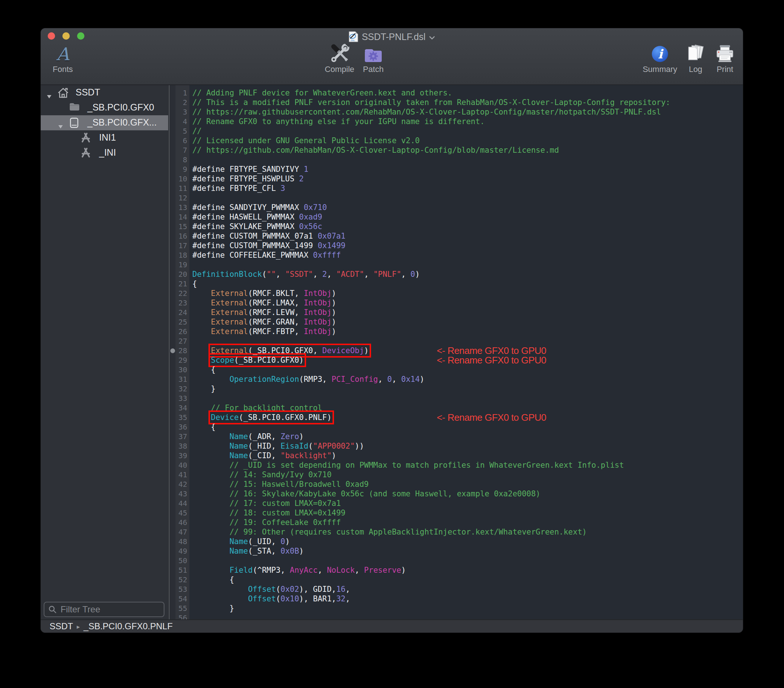 The height and width of the screenshot is (688, 784). Describe the element at coordinates (466, 523) in the screenshot. I see `code-text: // 19: CoffeeLake 0xffff` at that location.